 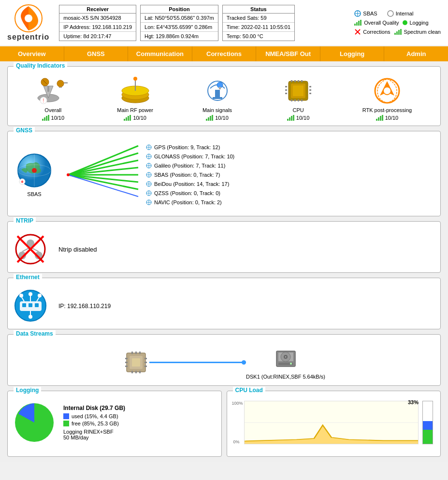 I want to click on cpu-chart-area, so click(x=332, y=423).